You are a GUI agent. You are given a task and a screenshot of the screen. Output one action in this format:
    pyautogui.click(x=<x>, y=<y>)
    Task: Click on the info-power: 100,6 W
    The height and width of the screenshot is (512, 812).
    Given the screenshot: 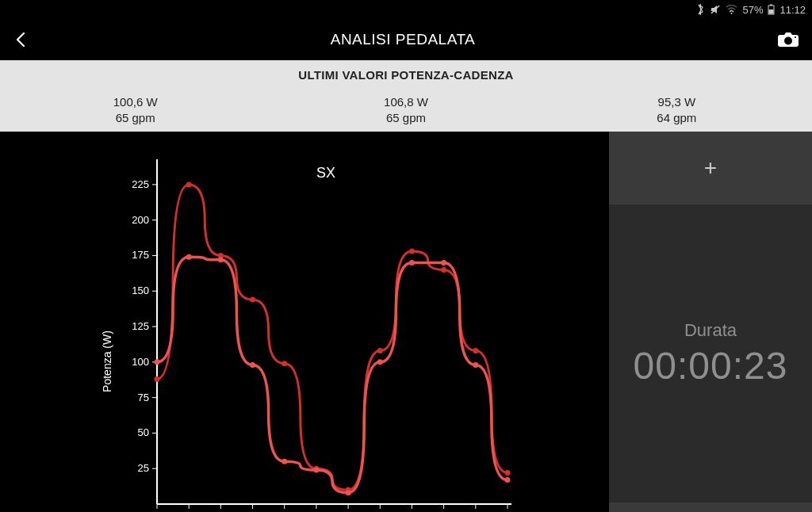 What is the action you would take?
    pyautogui.click(x=135, y=102)
    